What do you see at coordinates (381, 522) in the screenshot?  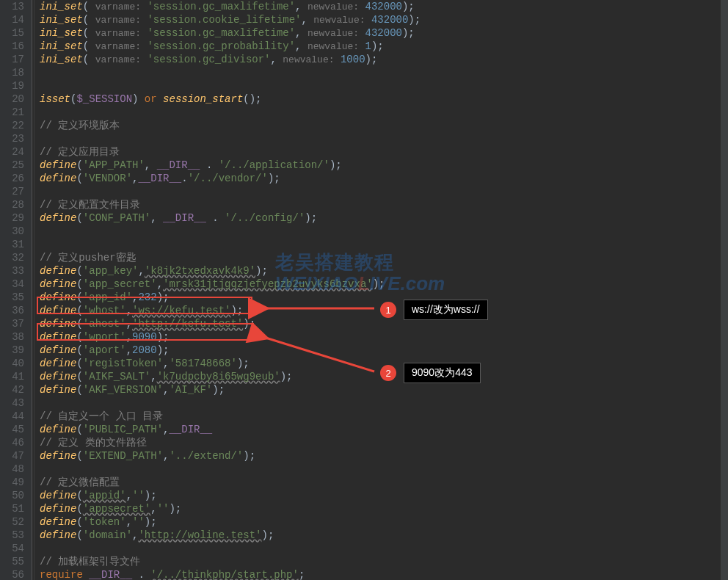 I see `code-line-52: define('token','');` at bounding box center [381, 522].